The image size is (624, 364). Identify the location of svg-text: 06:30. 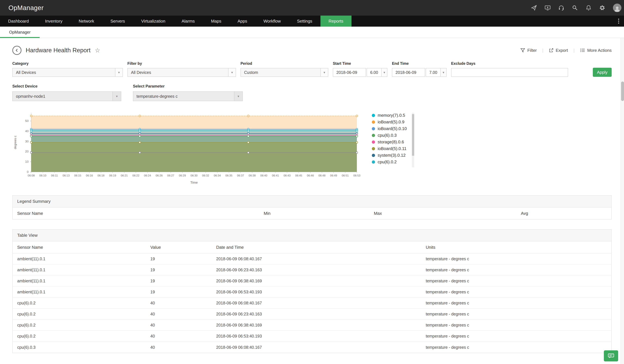
(194, 176).